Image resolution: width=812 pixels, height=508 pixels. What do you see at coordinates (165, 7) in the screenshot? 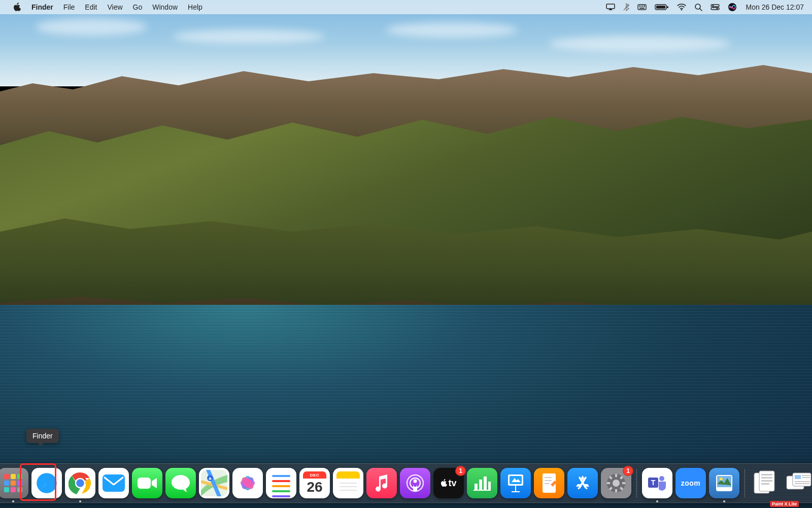
I see `menu-window: Window` at bounding box center [165, 7].